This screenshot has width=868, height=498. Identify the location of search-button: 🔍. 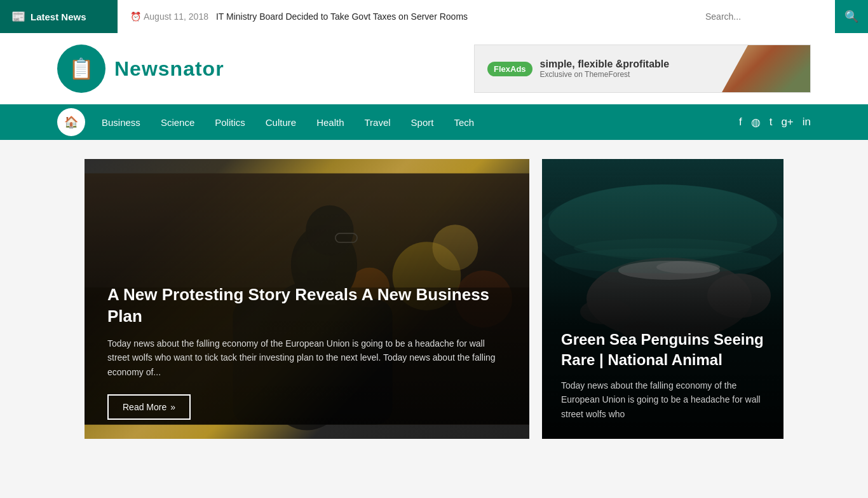
(851, 17).